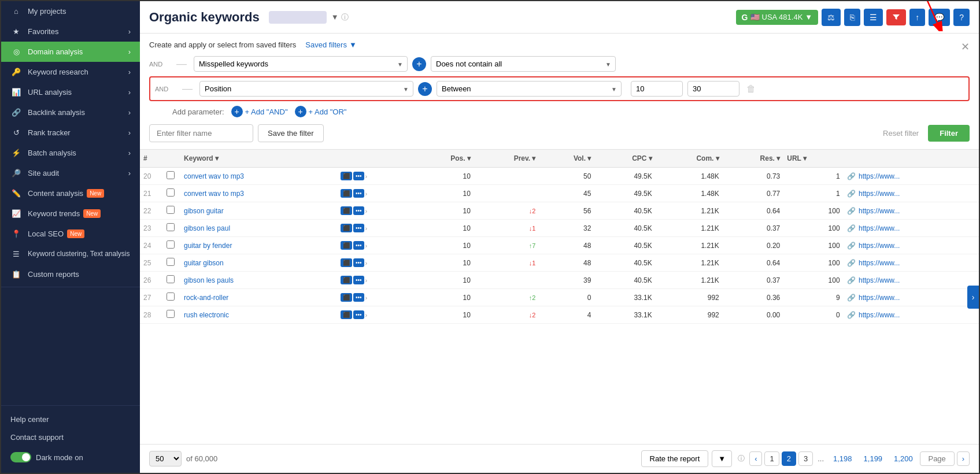 This screenshot has width=980, height=474. Describe the element at coordinates (291, 133) in the screenshot. I see `save-filter-button: Save the filter` at that location.